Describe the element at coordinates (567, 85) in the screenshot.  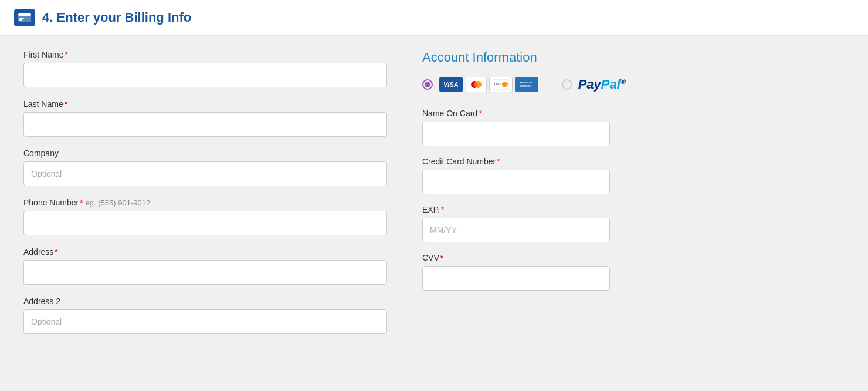
I see `paypal-radio` at that location.